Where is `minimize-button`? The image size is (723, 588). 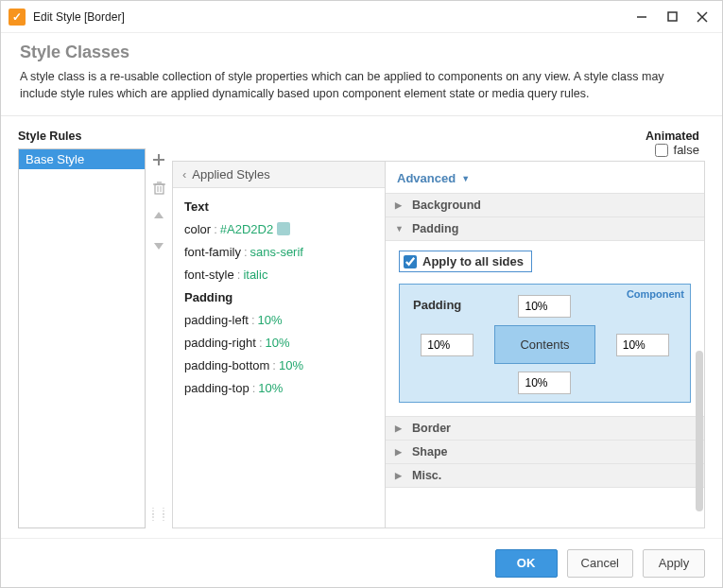 minimize-button is located at coordinates (642, 17).